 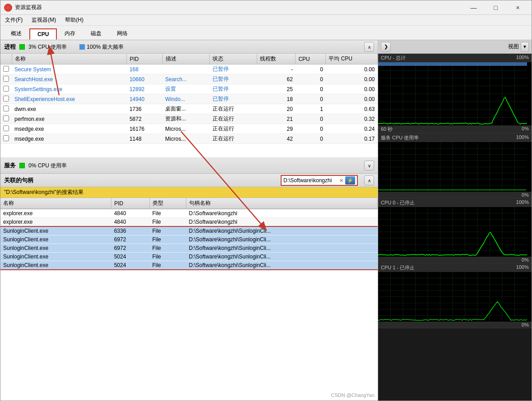 What do you see at coordinates (189, 139) in the screenshot?
I see `table-row: msedge.exe 1148 Micros... 正在运行 42 0 0.17` at bounding box center [189, 139].